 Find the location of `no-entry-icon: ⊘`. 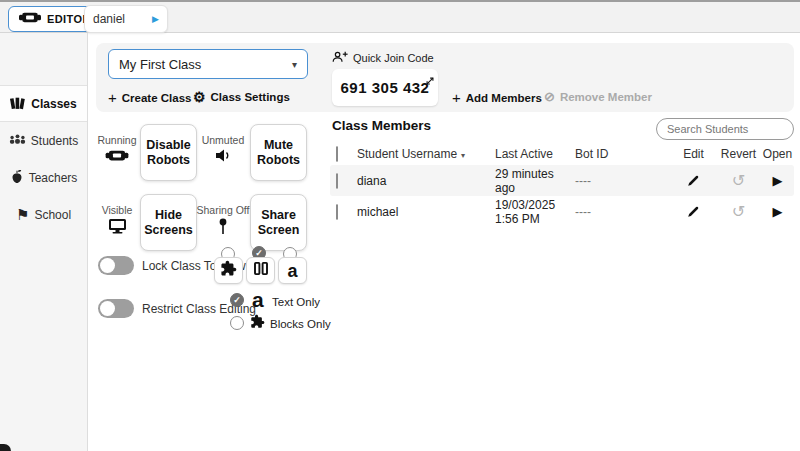

no-entry-icon: ⊘ is located at coordinates (550, 96).